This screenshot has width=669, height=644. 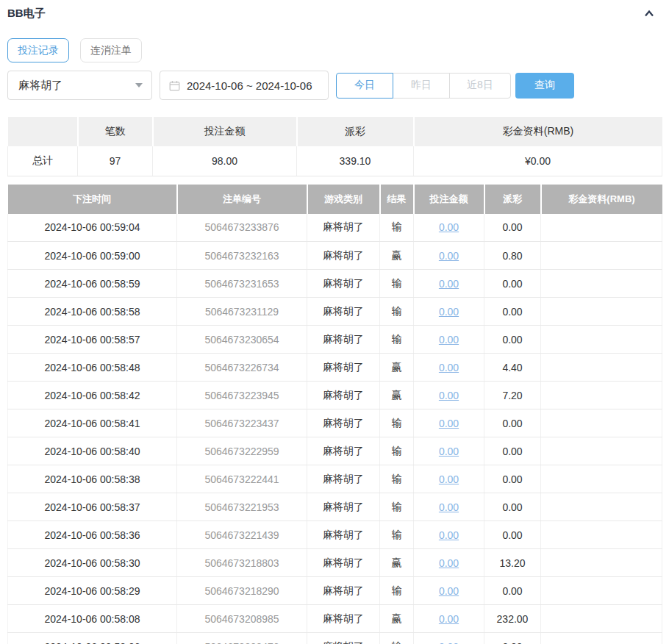 What do you see at coordinates (243, 619) in the screenshot?
I see `cell-order-no: 5064673208985` at bounding box center [243, 619].